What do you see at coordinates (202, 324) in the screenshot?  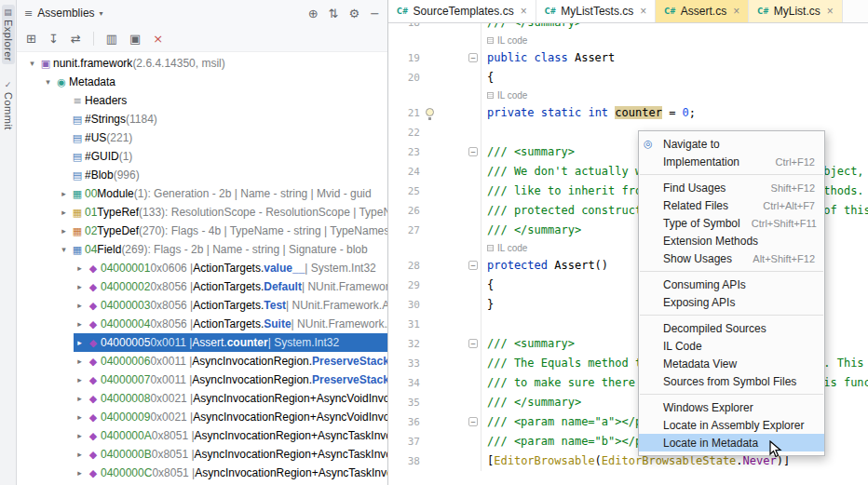 I see `tree-row: ▸◆04000004 0x8056 | ActionTargets.Suite …` at bounding box center [202, 324].